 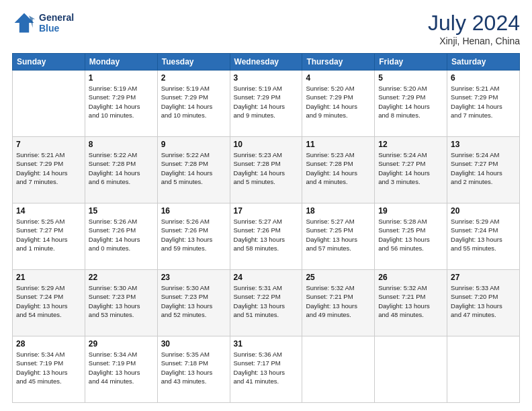 What do you see at coordinates (411, 211) in the screenshot?
I see `day-number: 19` at bounding box center [411, 211].